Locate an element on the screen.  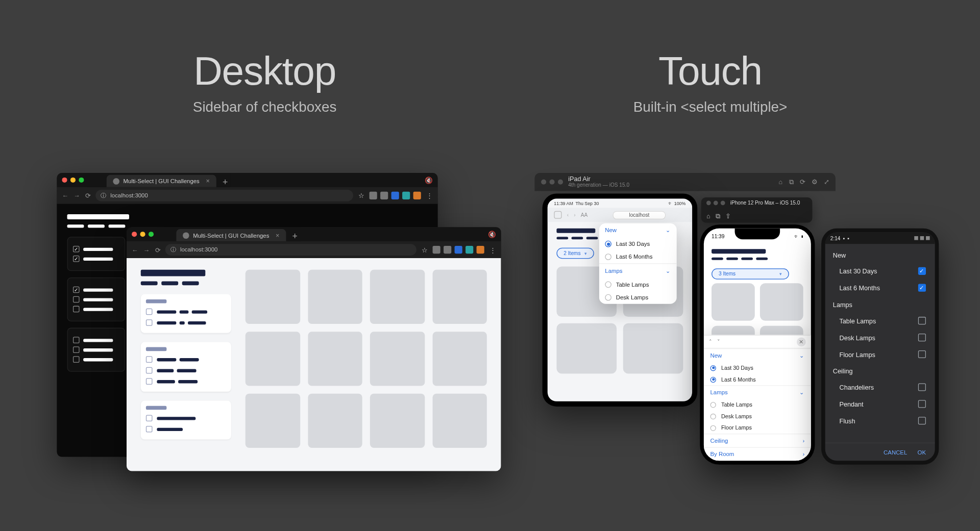
sheet-option: Last 6 Months is located at coordinates (757, 380).